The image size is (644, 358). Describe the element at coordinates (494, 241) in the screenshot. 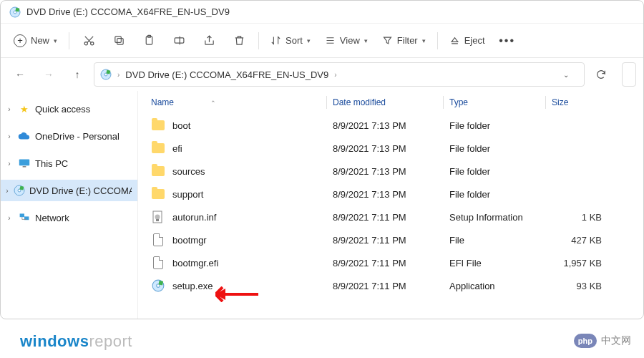

I see `file-type: File` at that location.